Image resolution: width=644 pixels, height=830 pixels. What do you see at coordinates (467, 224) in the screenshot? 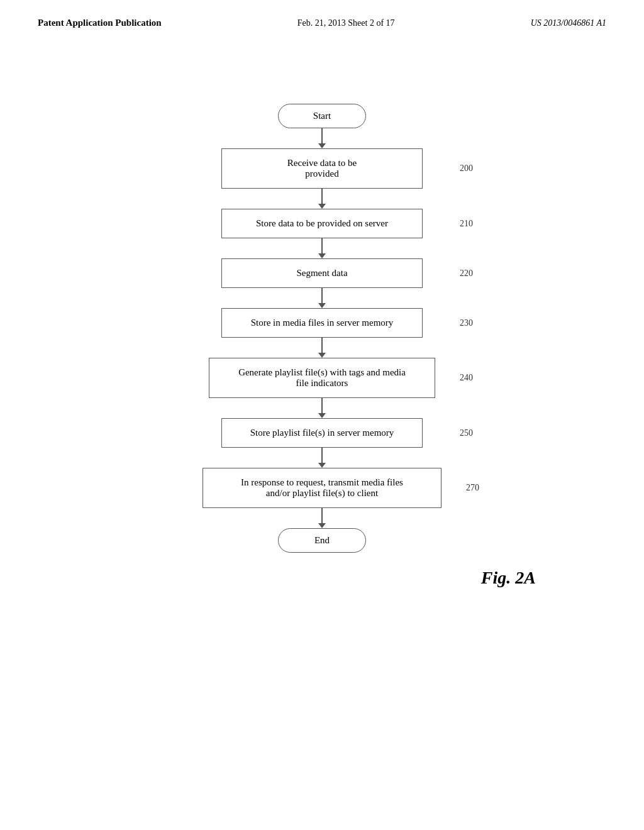
I see `step-210-label: 210` at bounding box center [467, 224].